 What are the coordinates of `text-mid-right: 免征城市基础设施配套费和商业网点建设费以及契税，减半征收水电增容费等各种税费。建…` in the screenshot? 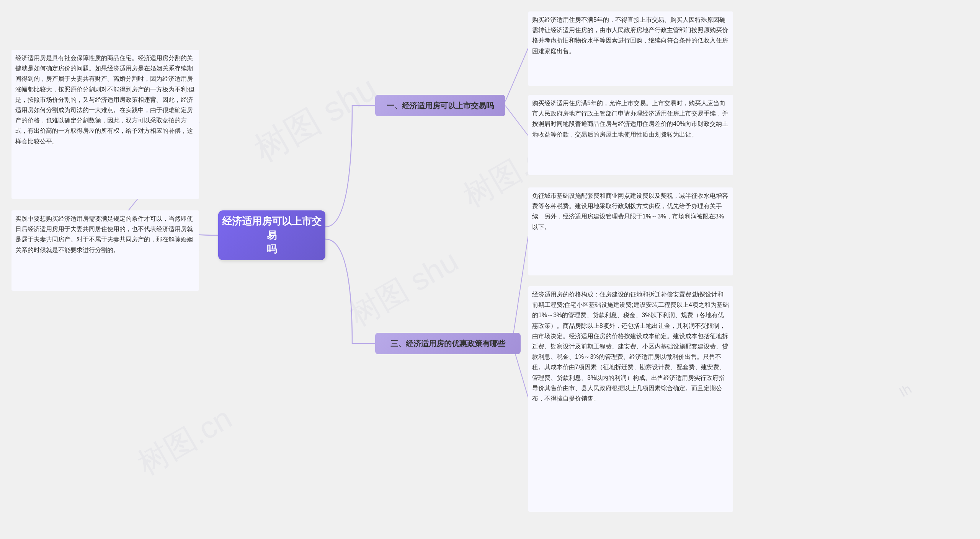 It's located at (631, 231).